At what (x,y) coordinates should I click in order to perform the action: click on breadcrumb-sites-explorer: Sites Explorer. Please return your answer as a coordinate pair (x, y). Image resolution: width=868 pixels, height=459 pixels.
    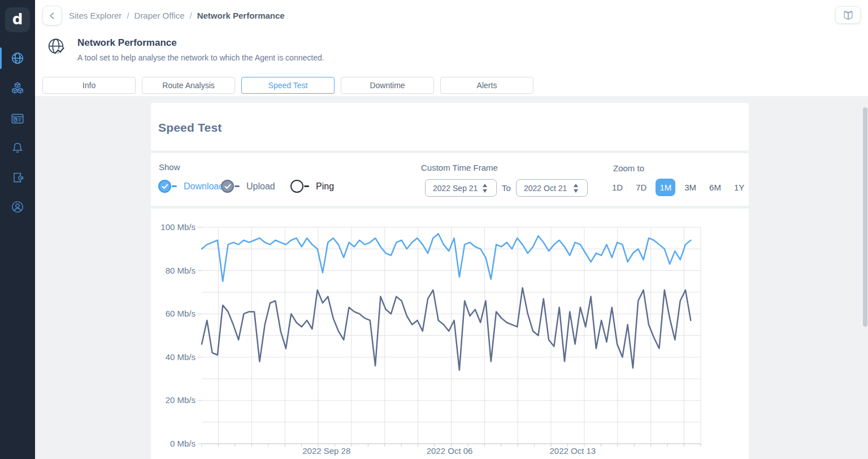
    Looking at the image, I should click on (95, 16).